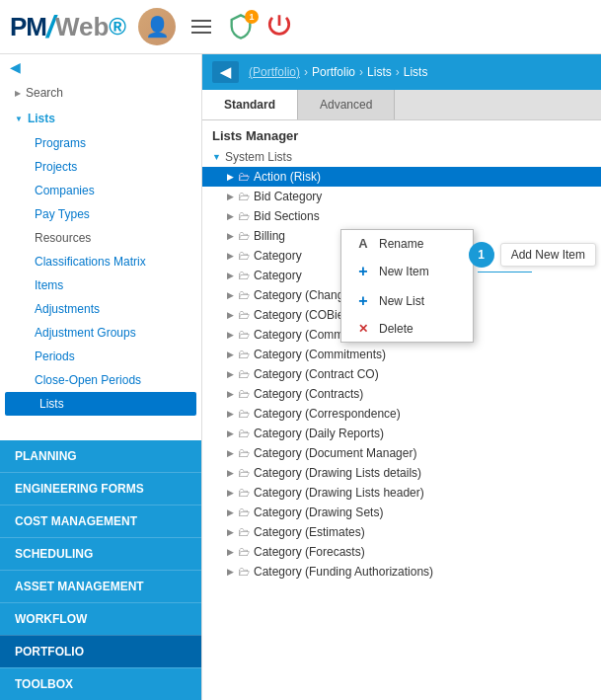 Image resolution: width=601 pixels, height=700 pixels. I want to click on list-item-forecasts: ▶ 🗁 Category (Forecasts), so click(402, 552).